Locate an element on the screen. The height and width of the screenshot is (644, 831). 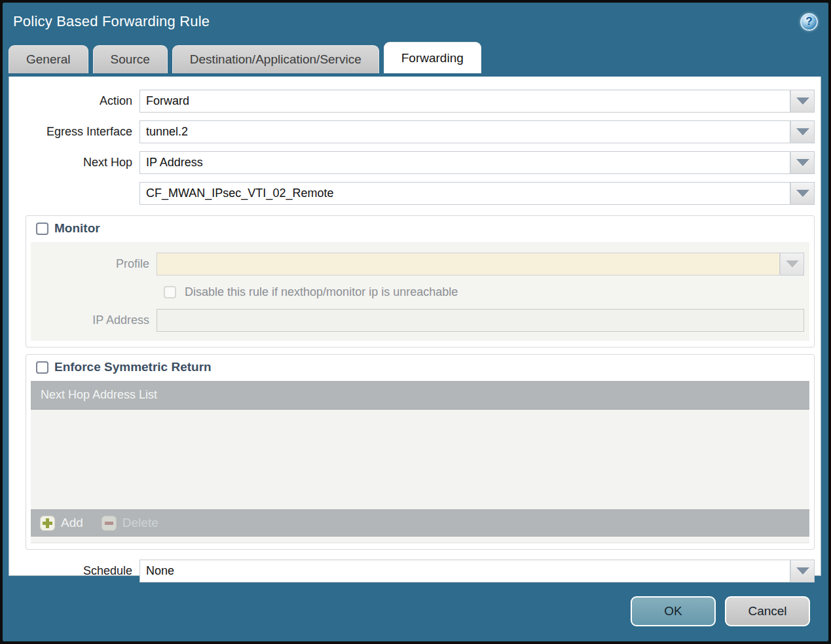
dialog-title: Policy Based Forwarding Rule is located at coordinates (111, 22).